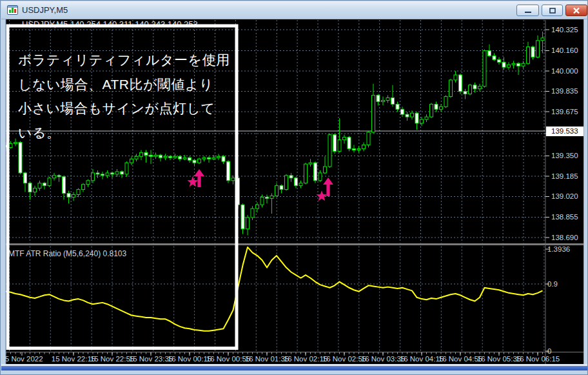  Describe the element at coordinates (124, 85) in the screenshot. I see `annotation-line: しない場合、ATR比が閾値より` at that location.